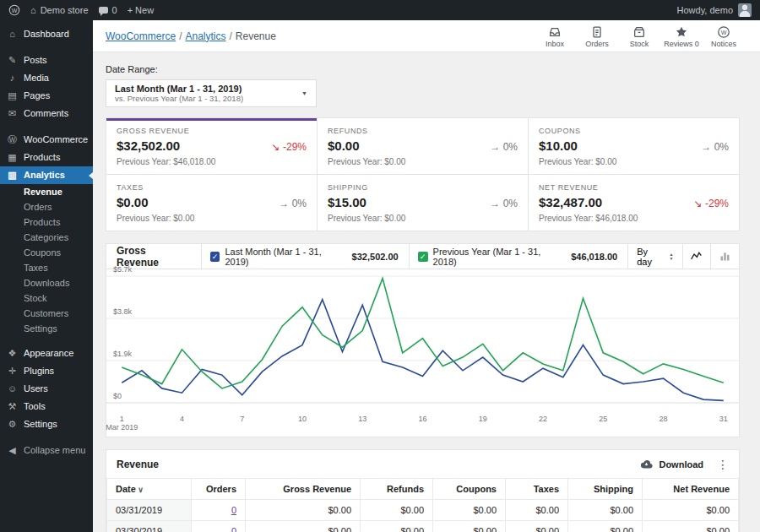  I want to click on column-header-coupons: Coupons, so click(470, 490).